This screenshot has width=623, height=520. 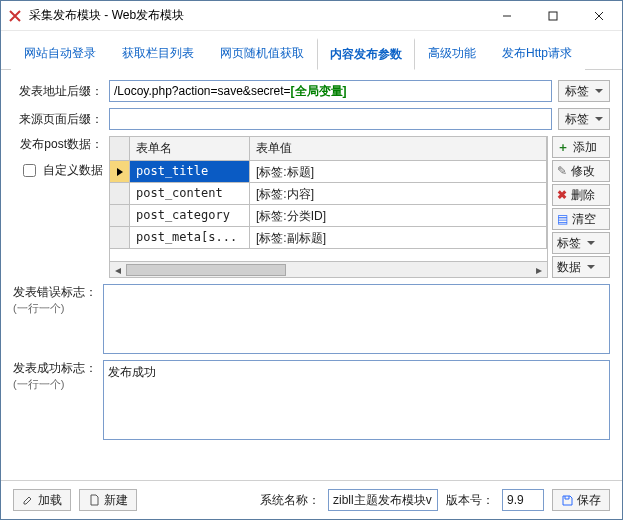 I want to click on tab-advanced: 高级功能, so click(x=452, y=54).